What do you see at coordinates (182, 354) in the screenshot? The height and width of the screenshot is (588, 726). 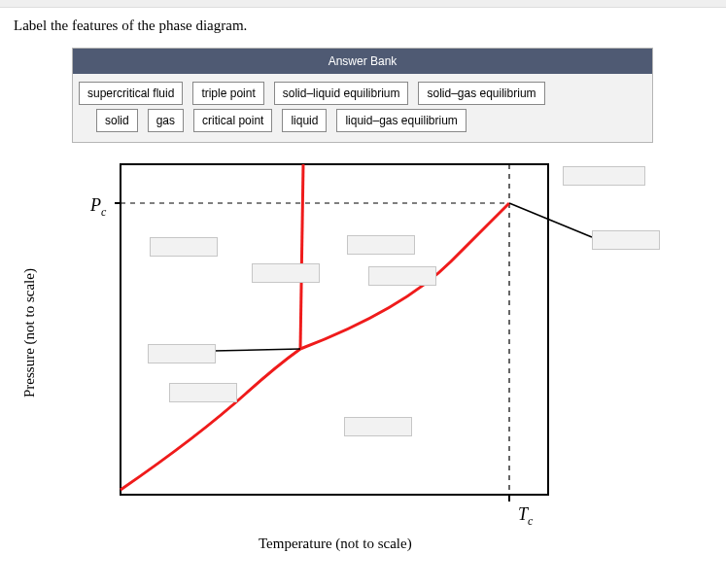 I see `drop-zone-triple-point` at bounding box center [182, 354].